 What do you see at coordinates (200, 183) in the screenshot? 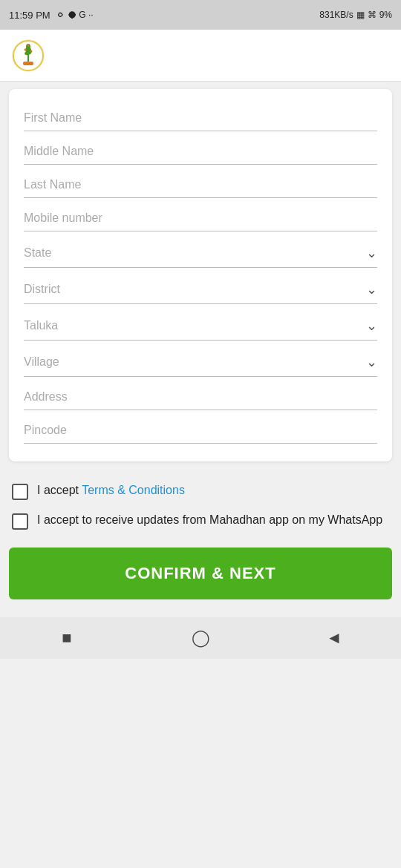
I see `last-name-field` at bounding box center [200, 183].